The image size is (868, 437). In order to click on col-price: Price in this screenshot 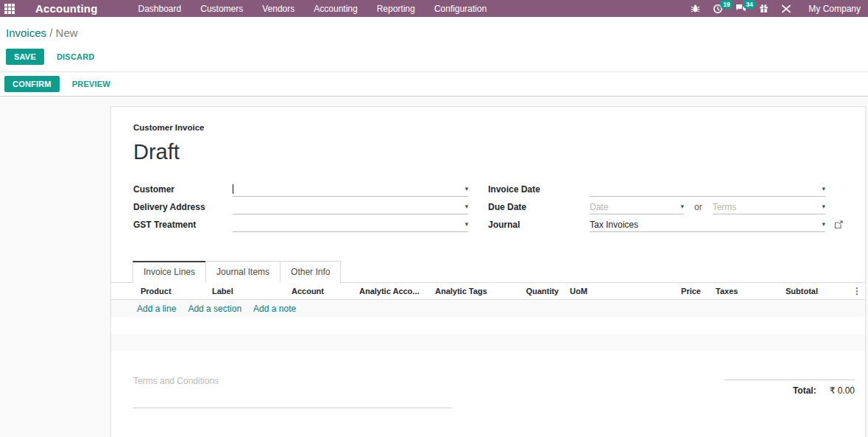, I will do `click(663, 291)`.